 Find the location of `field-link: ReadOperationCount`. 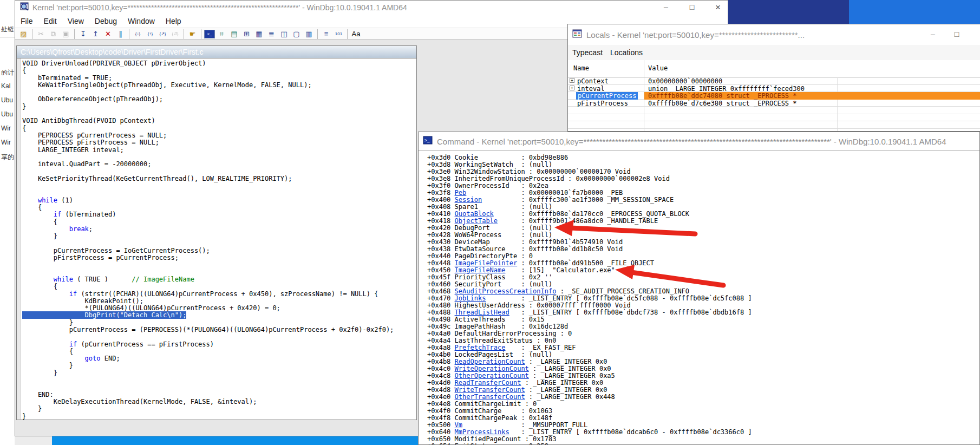

field-link: ReadOperationCount is located at coordinates (490, 362).